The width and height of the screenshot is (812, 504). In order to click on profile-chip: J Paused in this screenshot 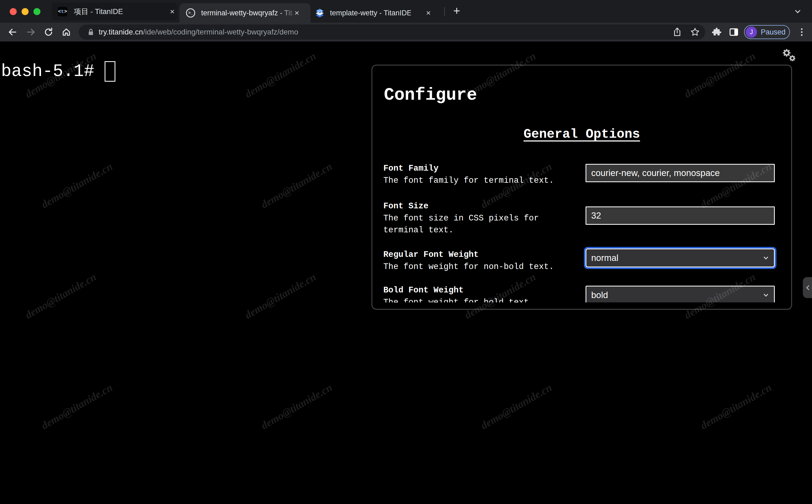, I will do `click(767, 32)`.